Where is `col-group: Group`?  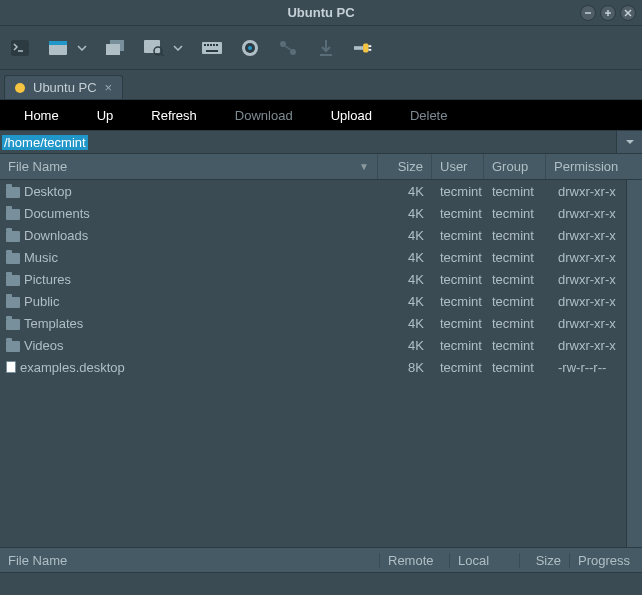
col-group: Group is located at coordinates (515, 166).